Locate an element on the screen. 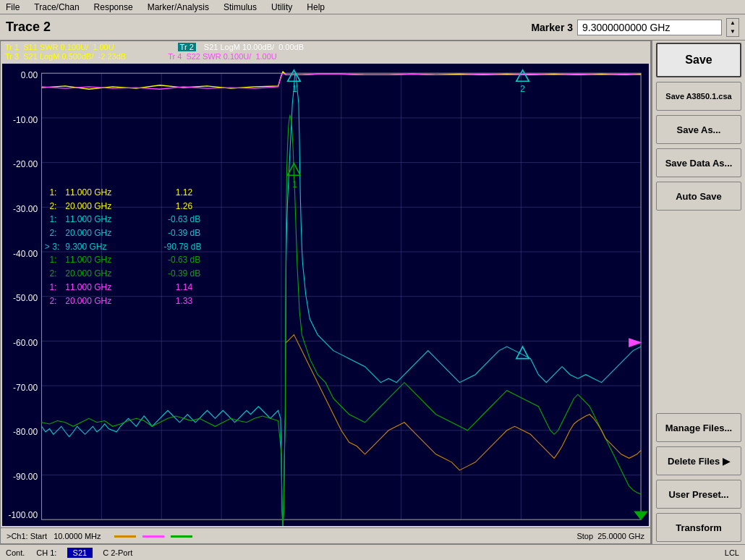 This screenshot has width=745, height=560. status-lcl: LCL is located at coordinates (732, 553).